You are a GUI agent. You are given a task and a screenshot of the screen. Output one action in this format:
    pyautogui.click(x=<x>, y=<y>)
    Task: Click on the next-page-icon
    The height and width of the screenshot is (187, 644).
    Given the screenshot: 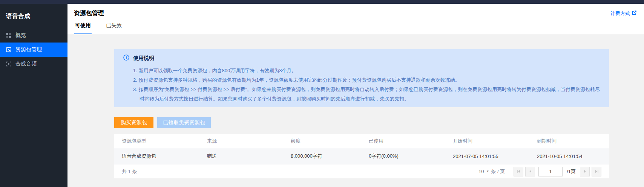 What is the action you would take?
    pyautogui.click(x=585, y=172)
    